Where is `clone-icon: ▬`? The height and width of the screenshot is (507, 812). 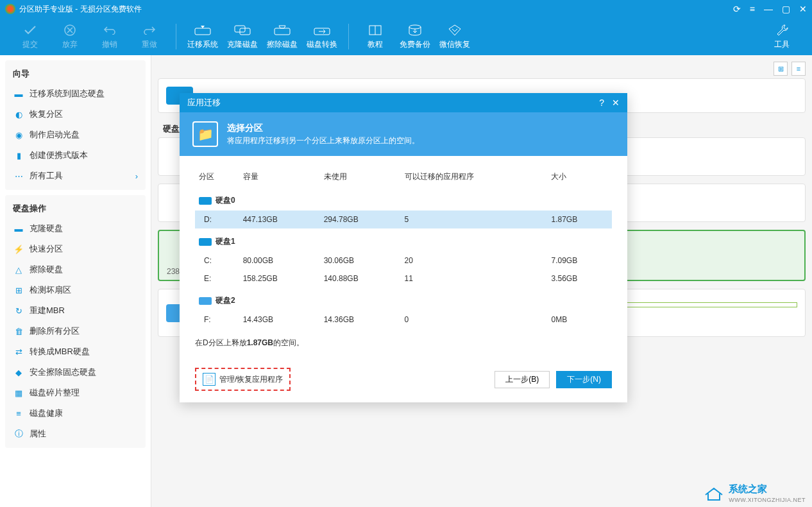
clone-icon: ▬ is located at coordinates (19, 228).